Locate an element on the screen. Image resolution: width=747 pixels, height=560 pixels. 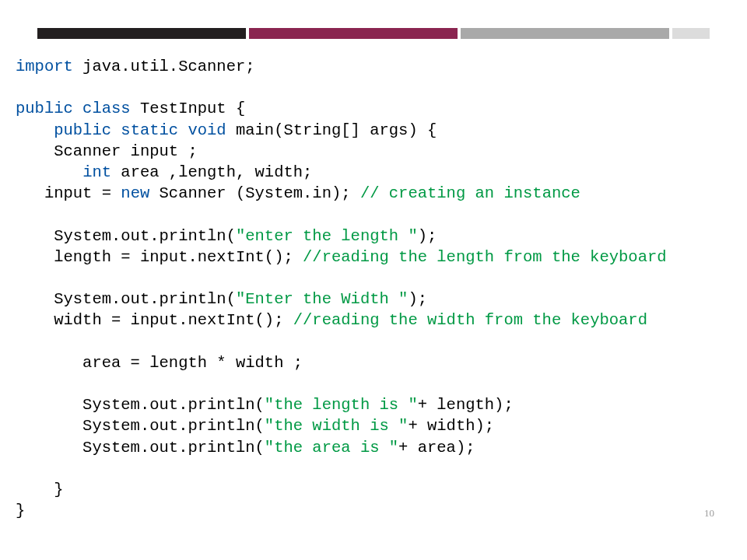
kw-int: int is located at coordinates (96, 173).